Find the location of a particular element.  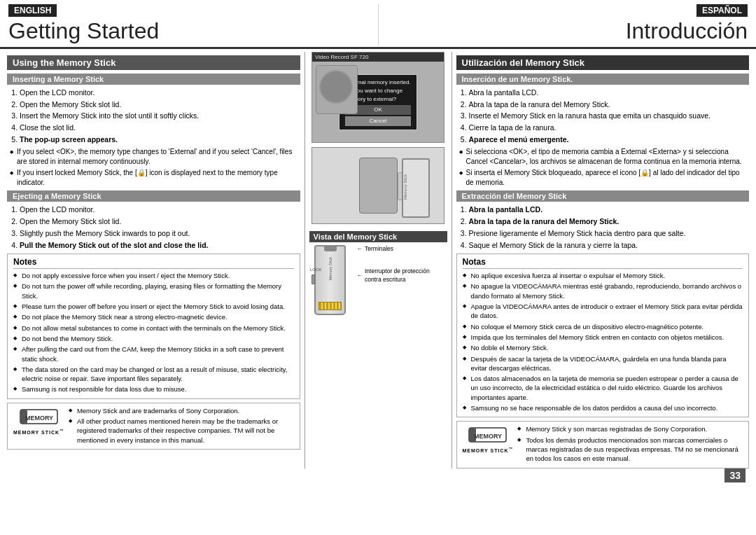

eject-step-en-3: Slightly push the Memory Stick inwards t… is located at coordinates (160, 234).